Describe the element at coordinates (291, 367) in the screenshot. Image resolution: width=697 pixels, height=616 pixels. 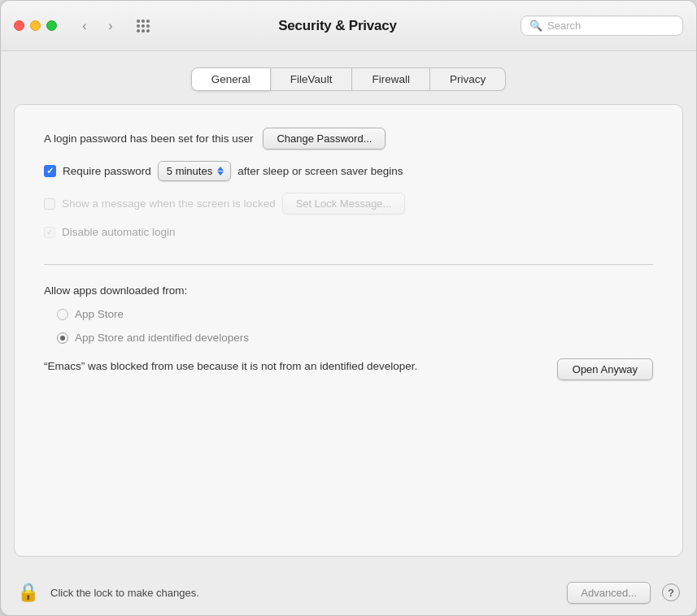
I see `blocked-app-text: “Emacs” was blocked from use because it …` at that location.